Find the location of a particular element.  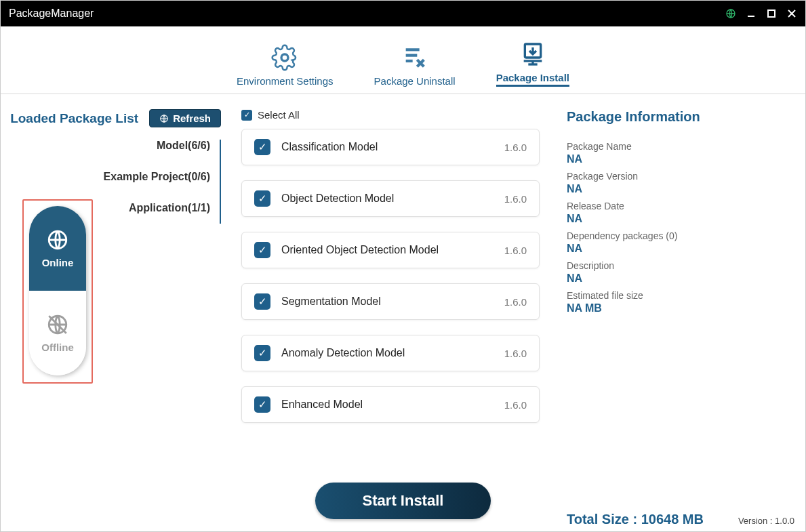

package-card: ✓ Classification Model 1.6.0 is located at coordinates (390, 147).